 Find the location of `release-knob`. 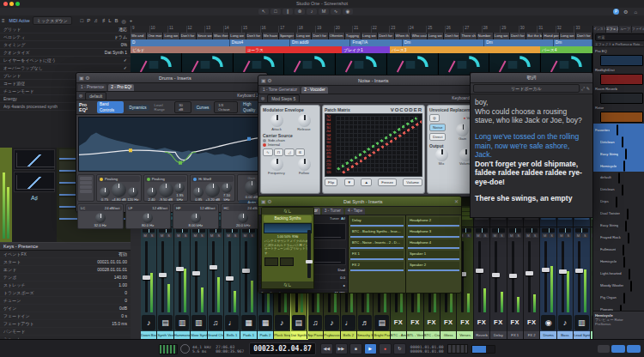

release-knob is located at coordinates (304, 120).